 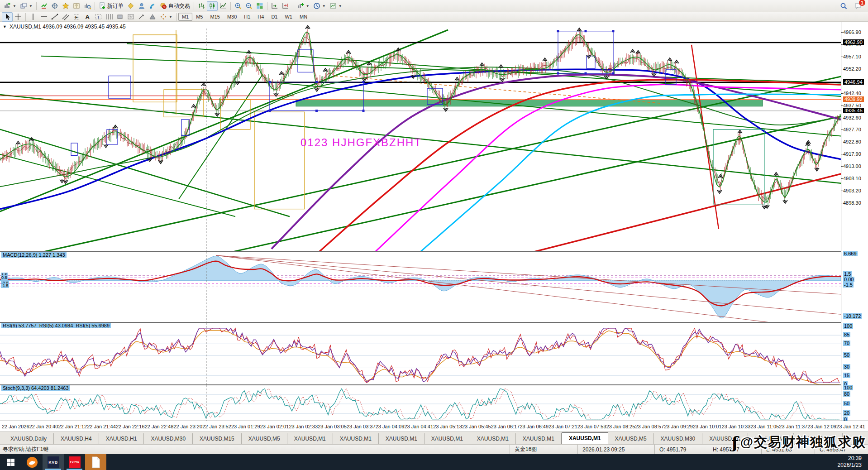 I want to click on horizontal-line-button, so click(x=44, y=17).